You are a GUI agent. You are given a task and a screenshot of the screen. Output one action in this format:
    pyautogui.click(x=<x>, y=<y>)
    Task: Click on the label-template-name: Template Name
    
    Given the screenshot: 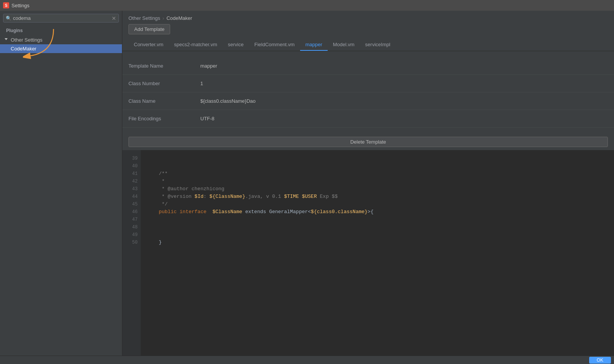 What is the action you would take?
    pyautogui.click(x=163, y=66)
    